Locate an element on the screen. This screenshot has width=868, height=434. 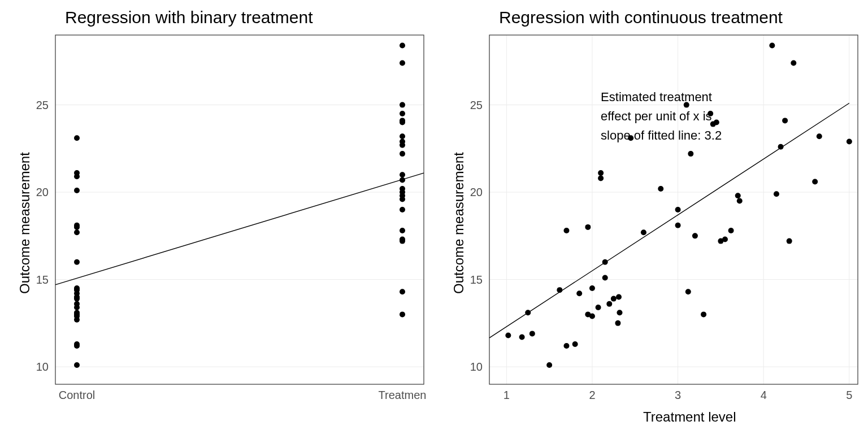
svg-text: 5 is located at coordinates (849, 395).